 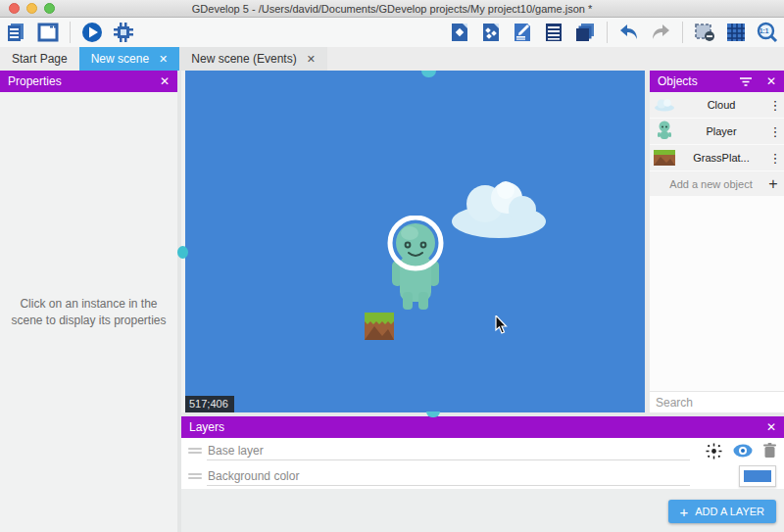 I want to click on object-name: Cloud, so click(x=721, y=105).